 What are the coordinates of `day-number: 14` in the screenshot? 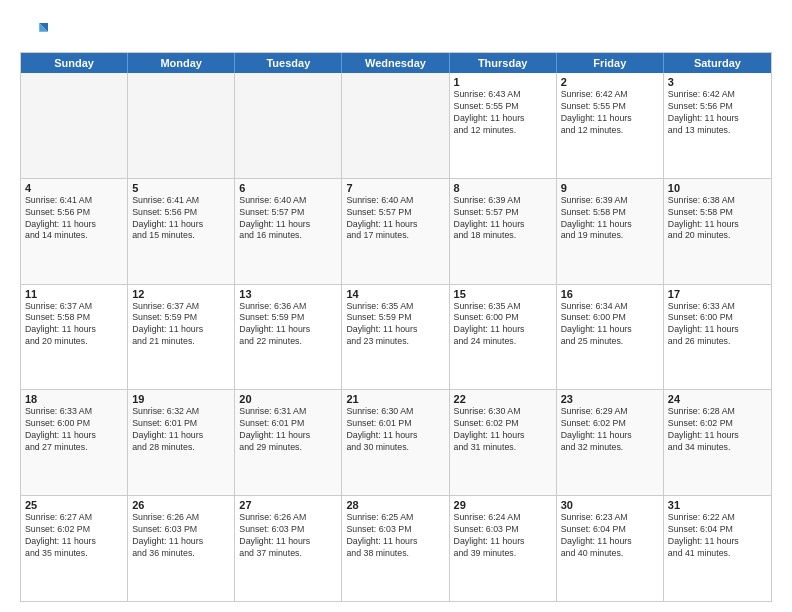 It's located at (395, 294).